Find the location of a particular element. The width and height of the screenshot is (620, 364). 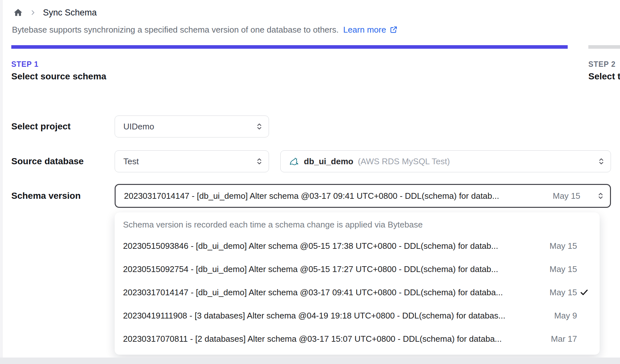

option-date: May 9 is located at coordinates (562, 316).